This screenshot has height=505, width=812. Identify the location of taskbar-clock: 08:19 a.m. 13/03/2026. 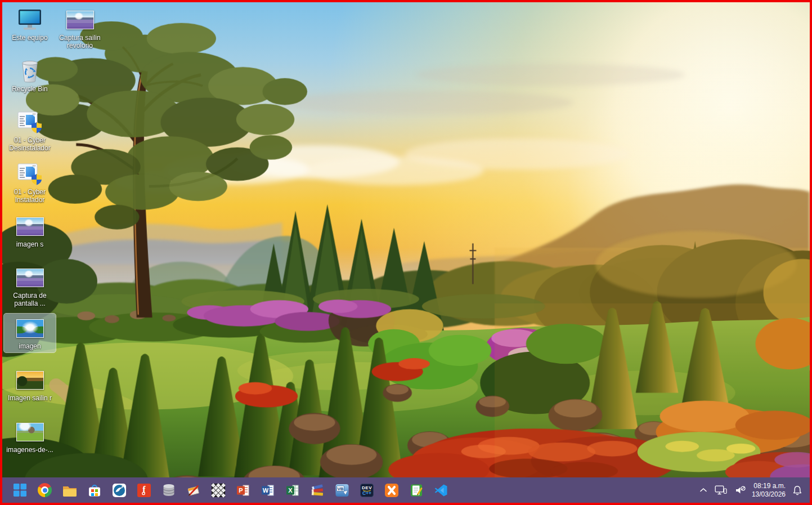
(769, 490).